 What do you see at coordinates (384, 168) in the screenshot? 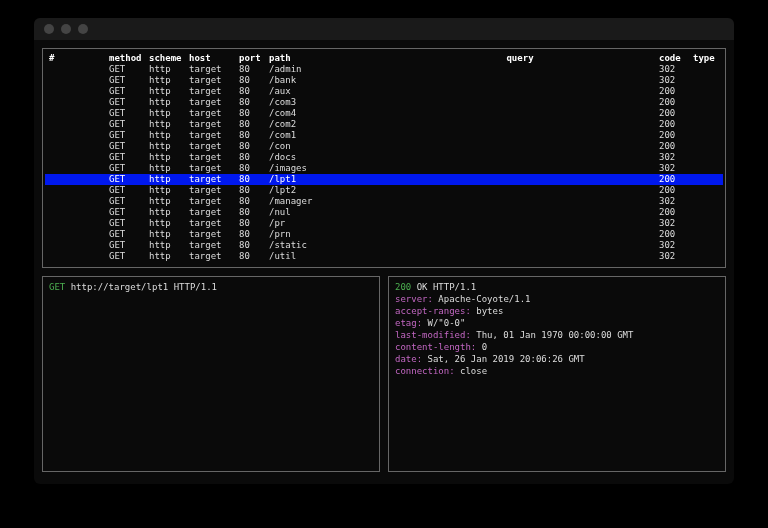
I see `table-row: GEThttptarget80/images302` at bounding box center [384, 168].